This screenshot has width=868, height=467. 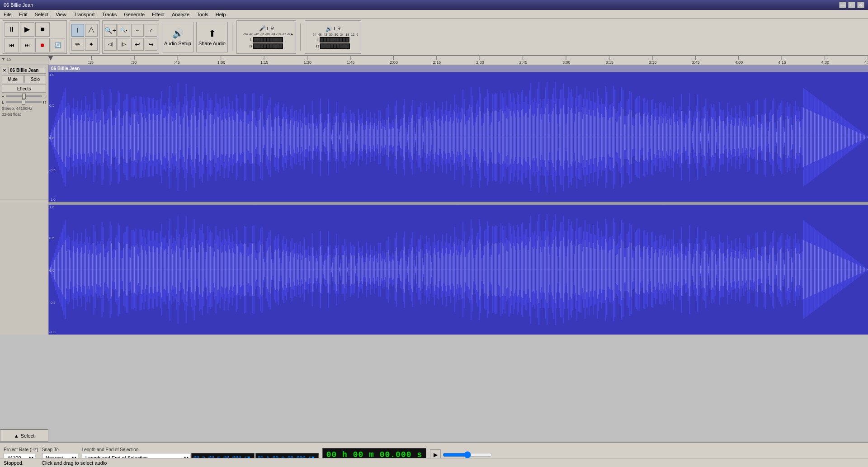 What do you see at coordinates (267, 40) in the screenshot?
I see `input-meter-bar-l: L` at bounding box center [267, 40].